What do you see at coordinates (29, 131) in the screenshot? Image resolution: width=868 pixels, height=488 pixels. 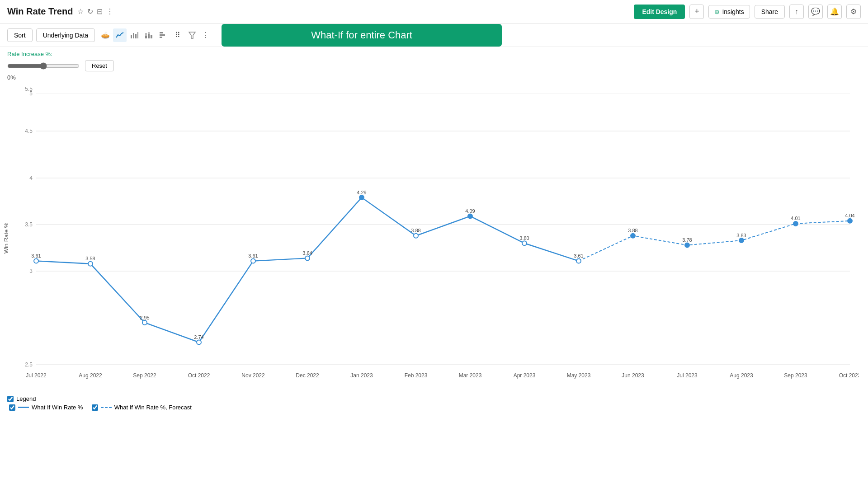 I see `svg-text: 4.5` at bounding box center [29, 131].